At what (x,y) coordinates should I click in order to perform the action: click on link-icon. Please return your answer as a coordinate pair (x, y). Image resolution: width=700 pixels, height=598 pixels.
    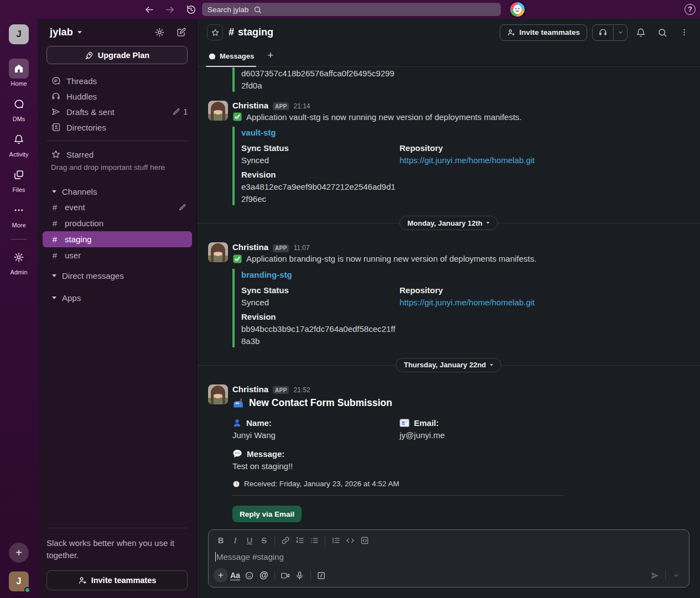
    Looking at the image, I should click on (286, 540).